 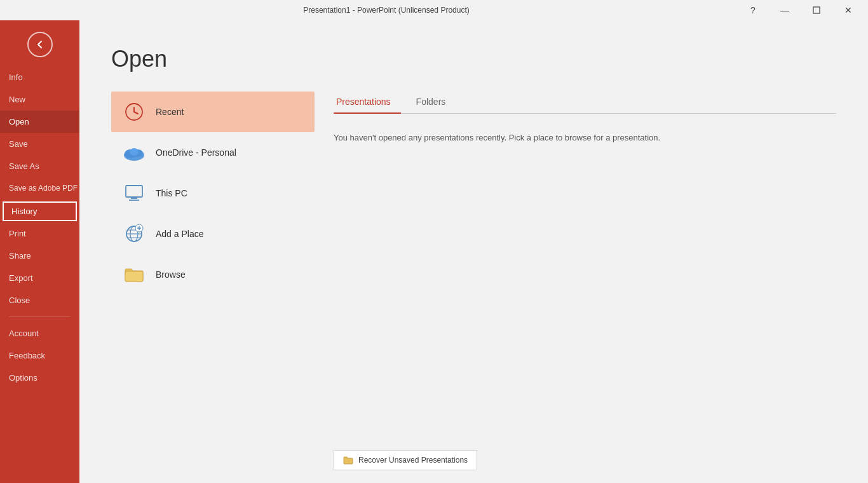 I want to click on recover-section: Recover Unsaved Presentations, so click(x=585, y=454).